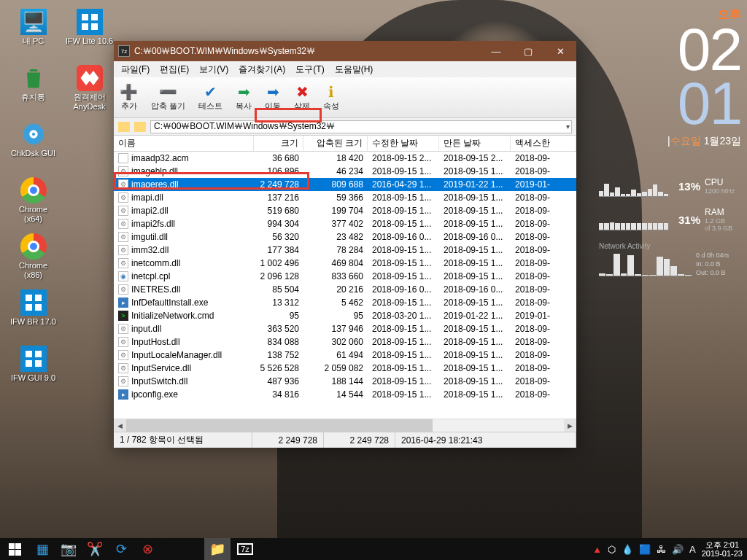 Image resolution: width=747 pixels, height=560 pixels. Describe the element at coordinates (34, 214) in the screenshot. I see `icon-label: Chrome (x64)` at that location.